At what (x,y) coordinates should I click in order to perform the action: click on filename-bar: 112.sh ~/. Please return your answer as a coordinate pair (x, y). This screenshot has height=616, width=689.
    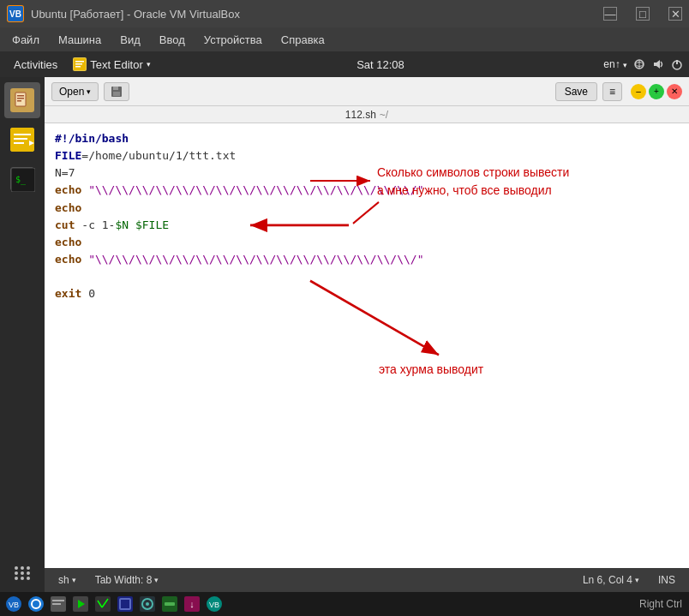
    Looking at the image, I should click on (367, 115).